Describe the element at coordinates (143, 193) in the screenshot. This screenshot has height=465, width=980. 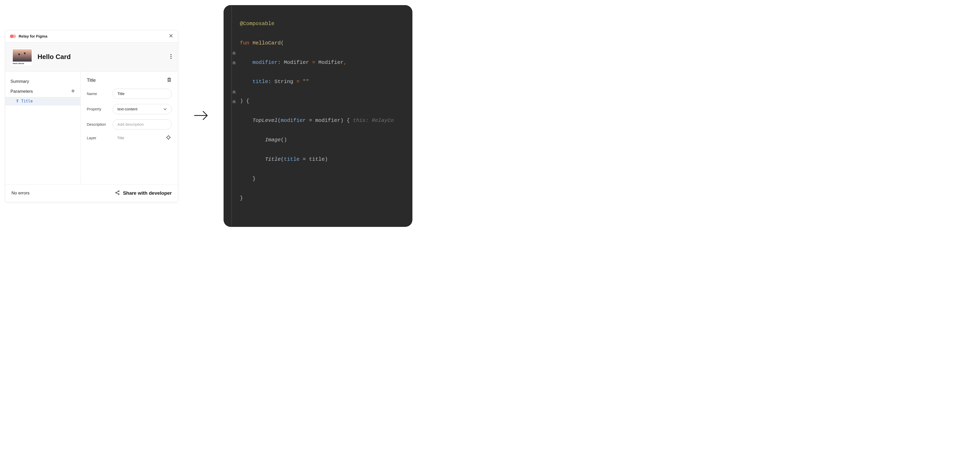
I see `share-button: Share with developer` at that location.